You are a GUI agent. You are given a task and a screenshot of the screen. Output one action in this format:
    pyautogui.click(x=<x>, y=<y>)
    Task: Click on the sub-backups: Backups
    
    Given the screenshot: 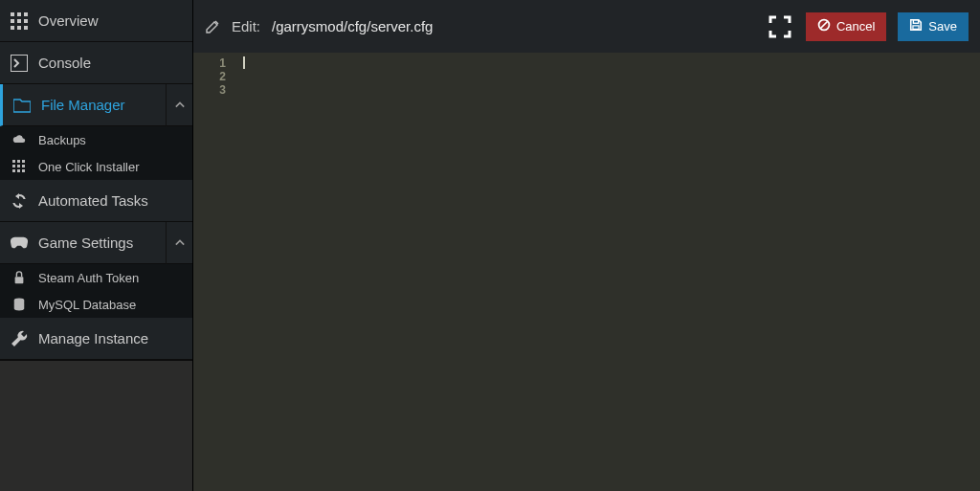 What is the action you would take?
    pyautogui.click(x=96, y=140)
    